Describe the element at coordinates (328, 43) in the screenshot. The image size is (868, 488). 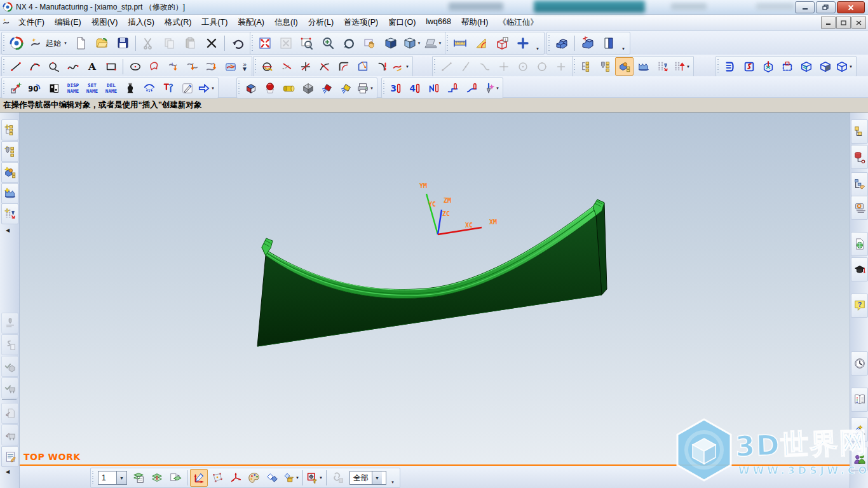
I see `zoom-in-out-button` at that location.